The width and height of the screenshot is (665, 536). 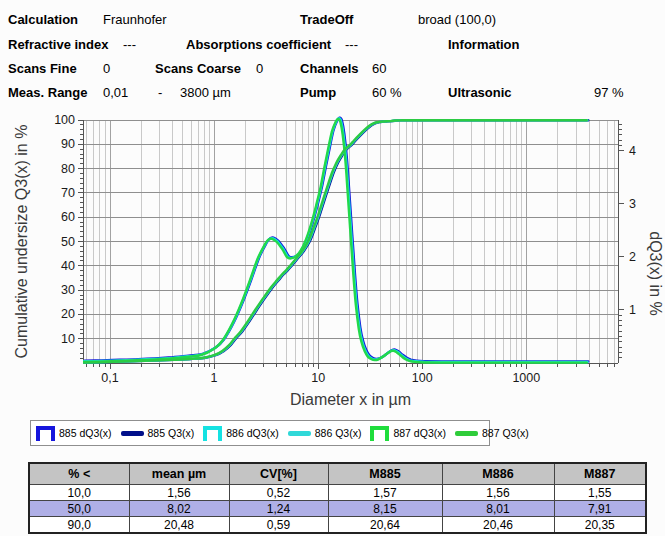 What do you see at coordinates (58, 44) in the screenshot?
I see `header-refractive-index-label: Refractive index` at bounding box center [58, 44].